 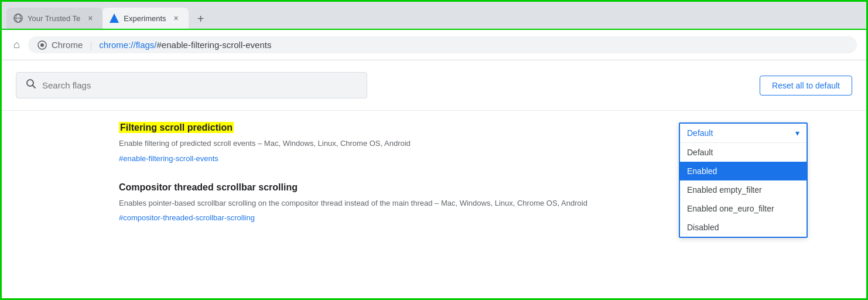 I want to click on flag-description-filtering-scroll: Enable filtering of predicted scroll eve…, so click(x=387, y=144).